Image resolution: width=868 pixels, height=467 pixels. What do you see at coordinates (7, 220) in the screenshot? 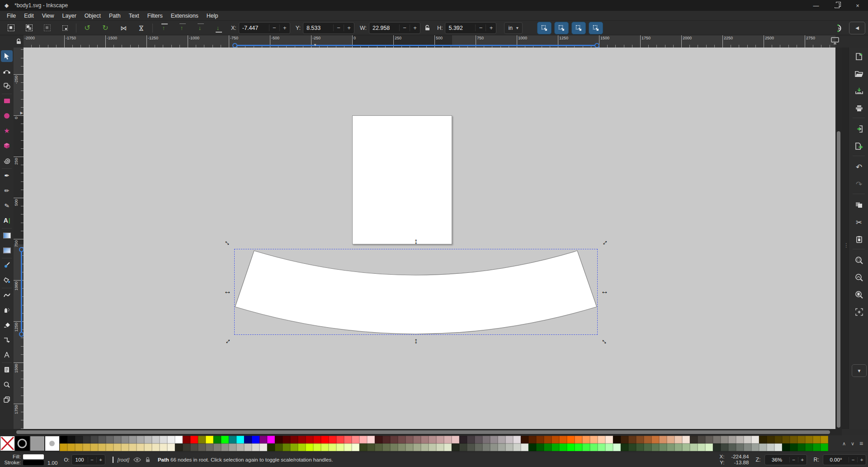
I see `text-tool: A|` at bounding box center [7, 220].